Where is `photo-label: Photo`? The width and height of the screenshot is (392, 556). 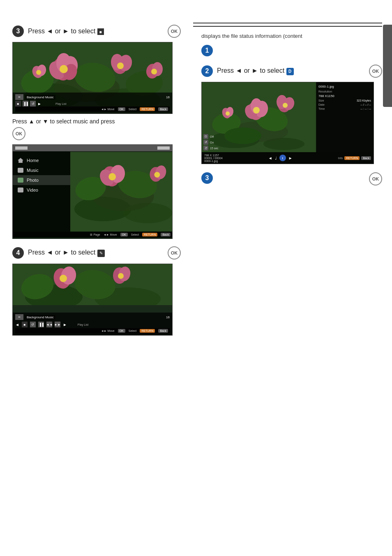
photo-label: Photo is located at coordinates (33, 180).